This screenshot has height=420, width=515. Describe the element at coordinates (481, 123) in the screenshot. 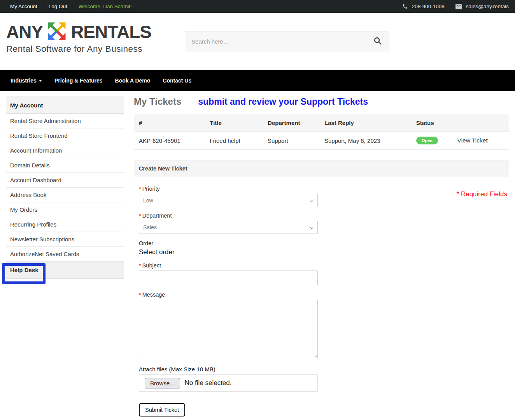

I see `header-action` at that location.